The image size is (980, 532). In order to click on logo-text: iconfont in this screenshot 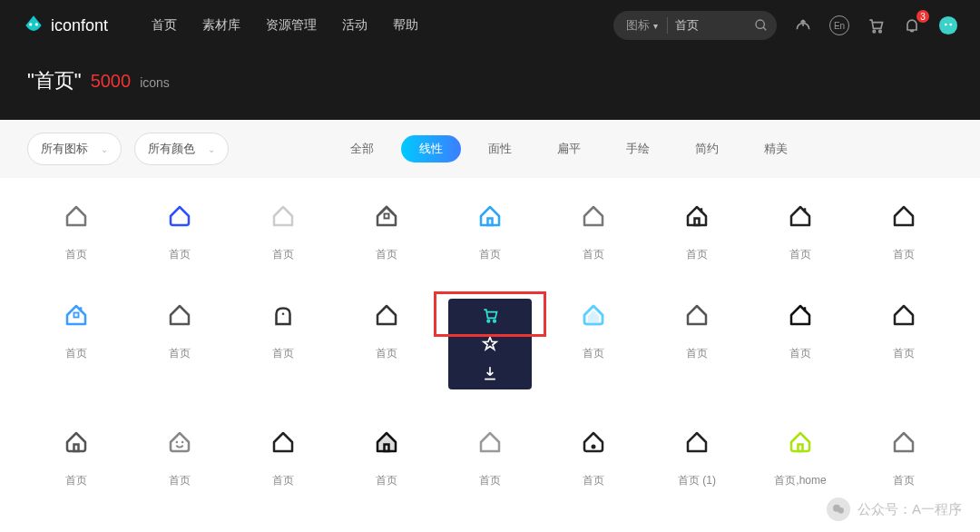, I will do `click(80, 25)`.